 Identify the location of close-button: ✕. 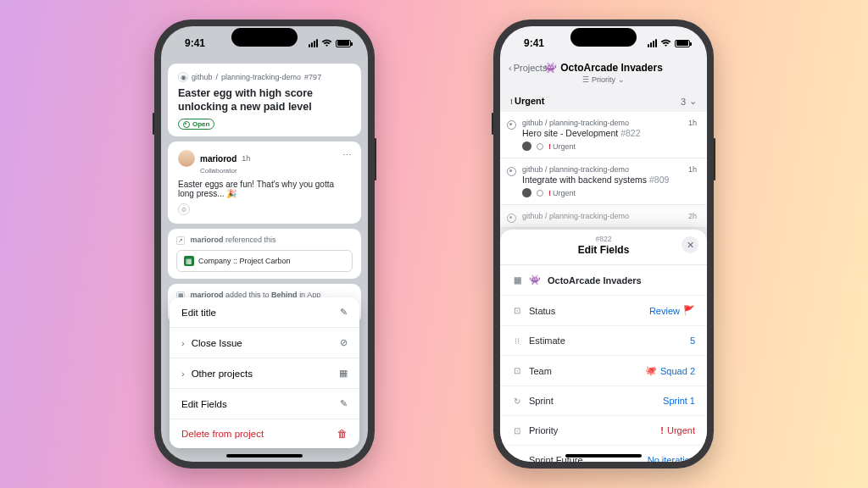
(690, 245).